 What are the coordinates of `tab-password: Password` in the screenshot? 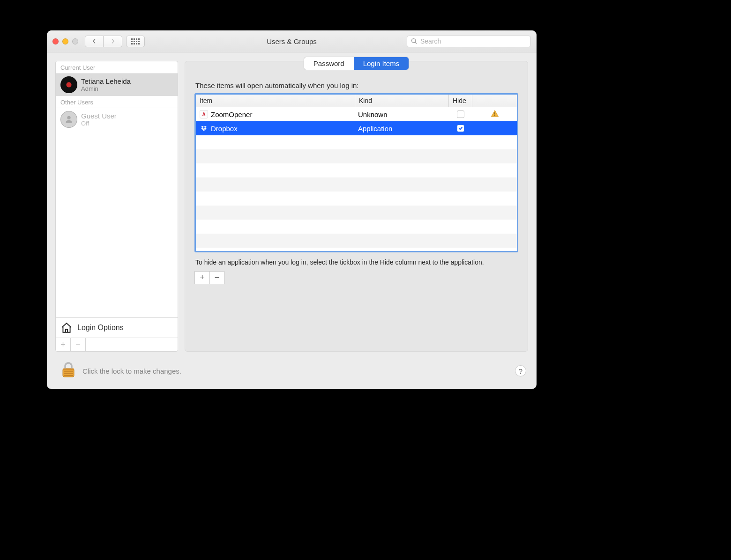 It's located at (329, 64).